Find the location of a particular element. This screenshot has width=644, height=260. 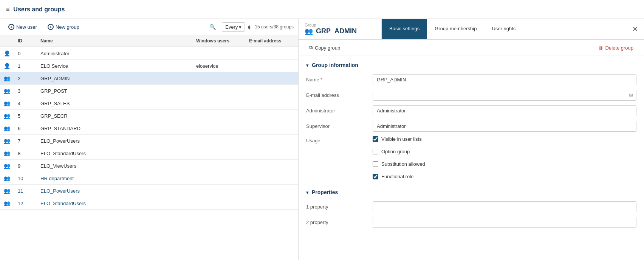

hamburger-icon: ≡ is located at coordinates (8, 9).